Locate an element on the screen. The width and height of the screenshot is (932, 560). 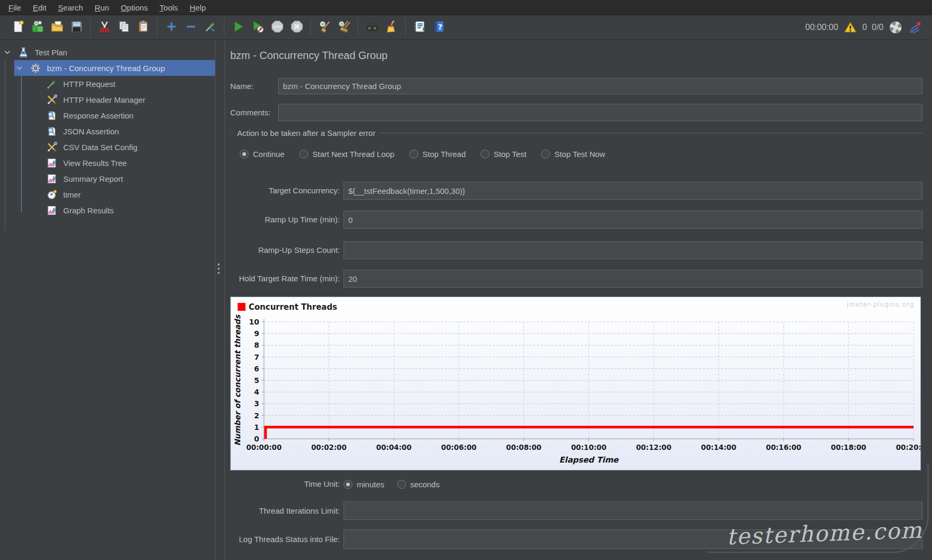
toolbar: STOP? 00:00:00 0 0/0 is located at coordinates (466, 27).